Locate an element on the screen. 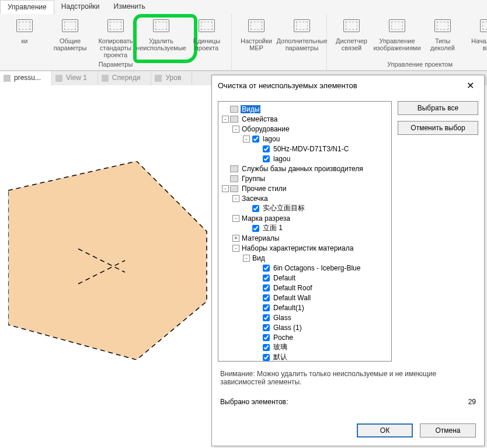 Image resolution: width=487 pixels, height=448 pixels. link-manager-button: Диспетчер связей is located at coordinates (352, 34).